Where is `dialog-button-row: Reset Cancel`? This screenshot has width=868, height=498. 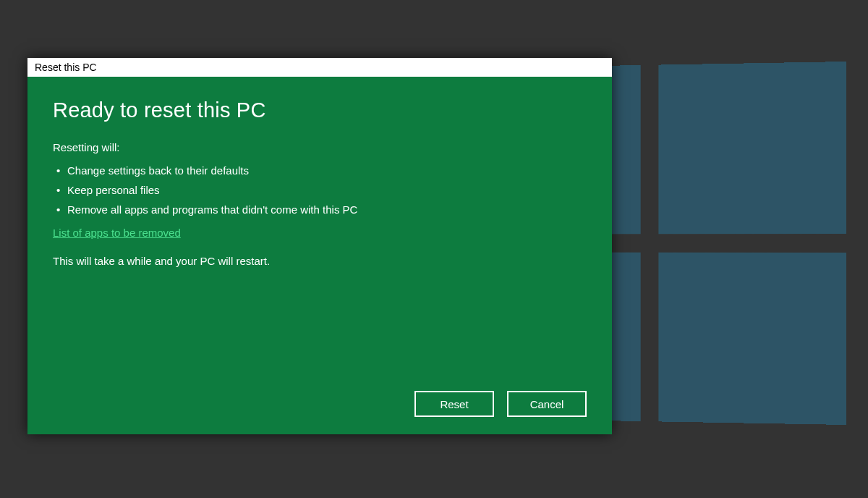 dialog-button-row: Reset Cancel is located at coordinates (501, 404).